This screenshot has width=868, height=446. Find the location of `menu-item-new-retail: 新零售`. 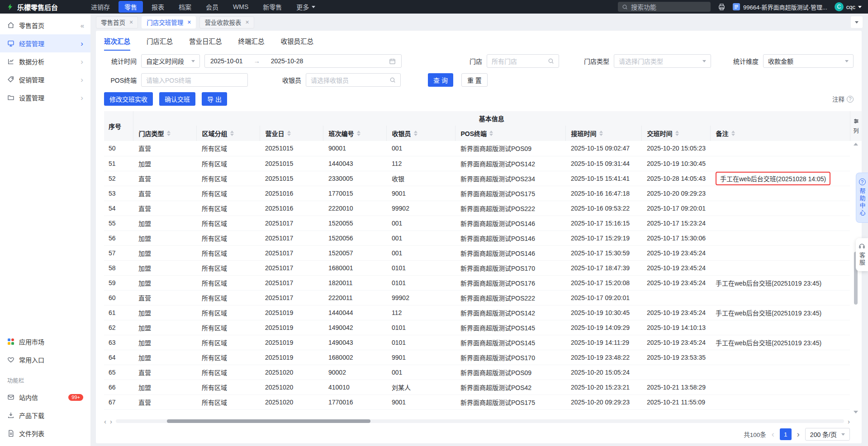

menu-item-new-retail: 新零售 is located at coordinates (272, 7).